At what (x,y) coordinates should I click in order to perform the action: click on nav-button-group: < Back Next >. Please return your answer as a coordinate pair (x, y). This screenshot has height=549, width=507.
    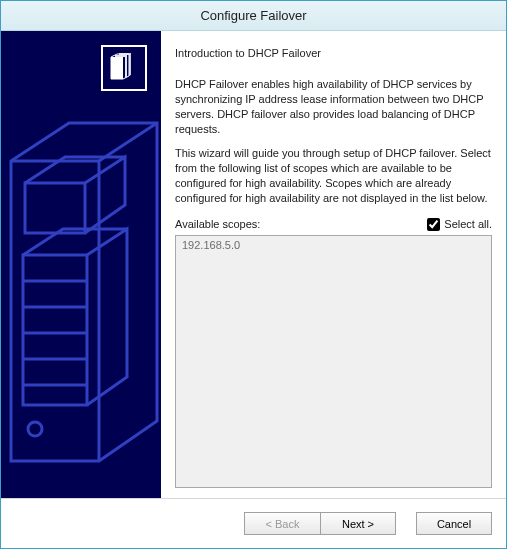
    Looking at the image, I should click on (320, 524).